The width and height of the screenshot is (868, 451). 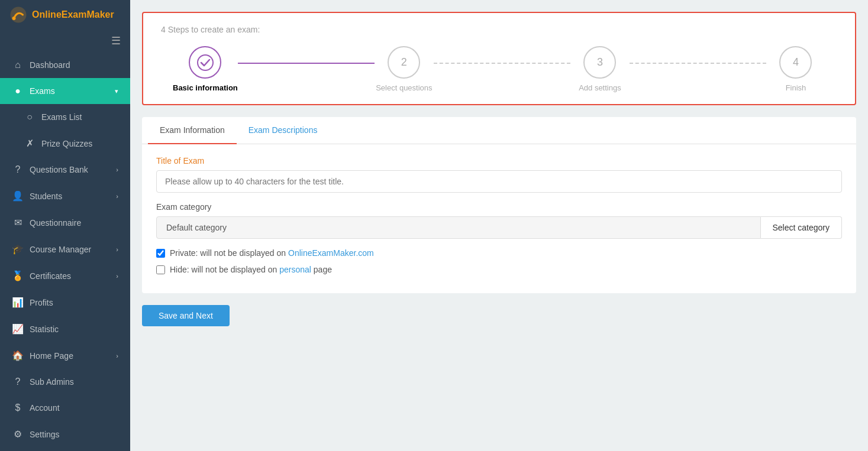 What do you see at coordinates (51, 356) in the screenshot?
I see `sidebar-item-label: Home Page` at bounding box center [51, 356].